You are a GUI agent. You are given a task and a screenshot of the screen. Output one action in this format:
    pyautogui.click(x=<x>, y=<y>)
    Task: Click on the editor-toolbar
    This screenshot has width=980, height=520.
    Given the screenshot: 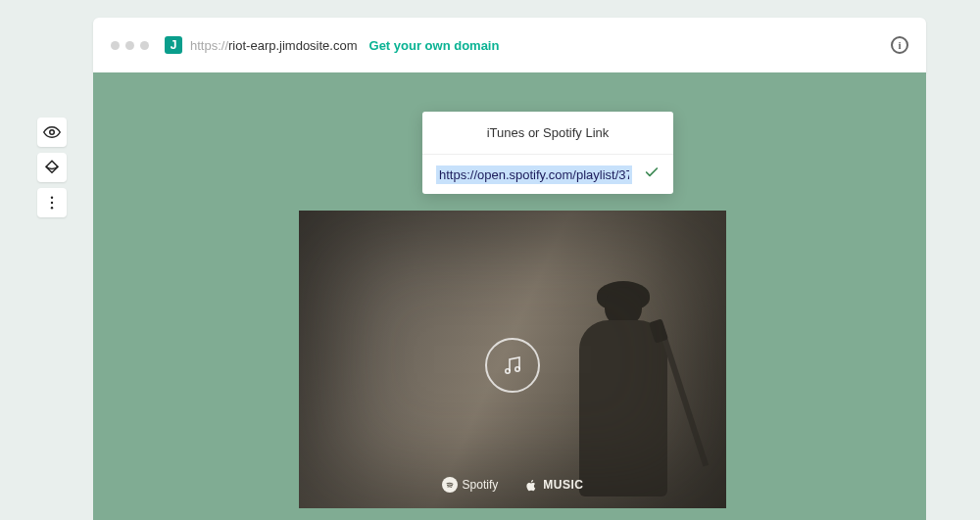 What is the action you would take?
    pyautogui.click(x=52, y=167)
    